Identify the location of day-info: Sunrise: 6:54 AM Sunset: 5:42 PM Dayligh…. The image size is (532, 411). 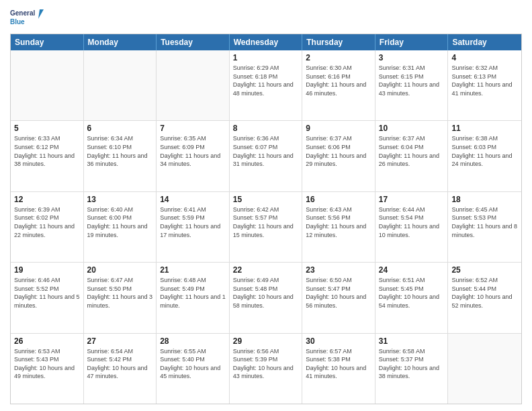
(120, 364).